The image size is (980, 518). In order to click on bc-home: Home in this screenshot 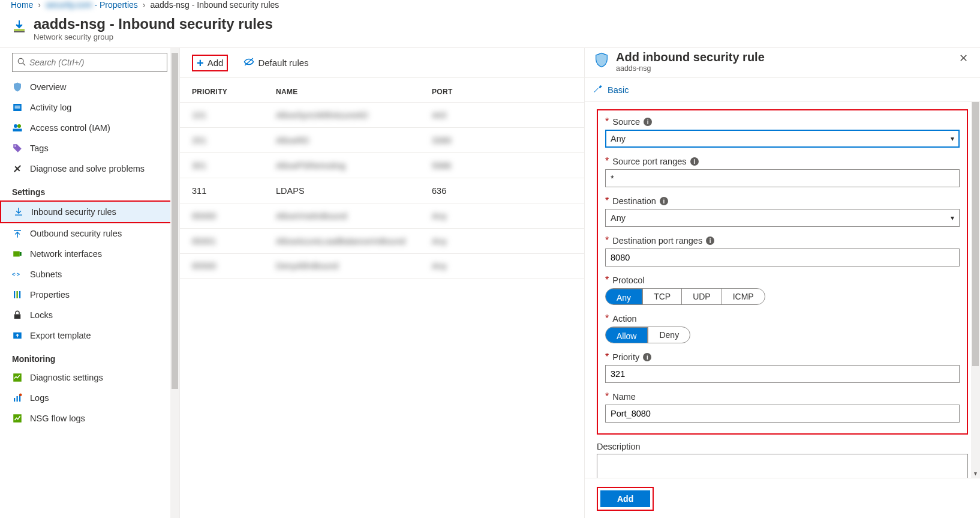, I will do `click(22, 5)`.